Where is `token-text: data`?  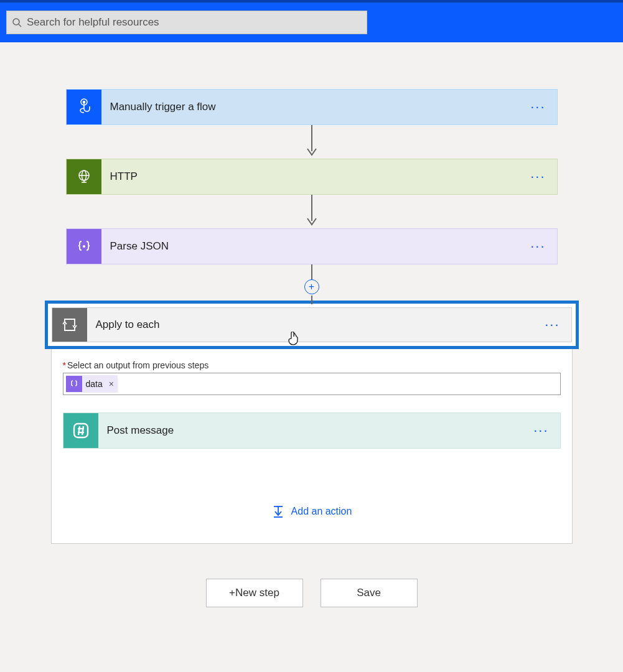
token-text: data is located at coordinates (95, 384).